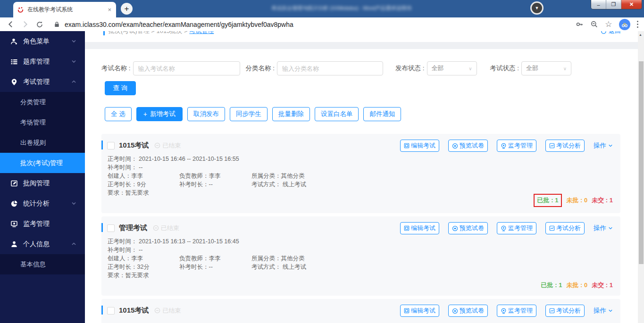  Describe the element at coordinates (631, 5) in the screenshot. I see `close-button: ✕` at that location.